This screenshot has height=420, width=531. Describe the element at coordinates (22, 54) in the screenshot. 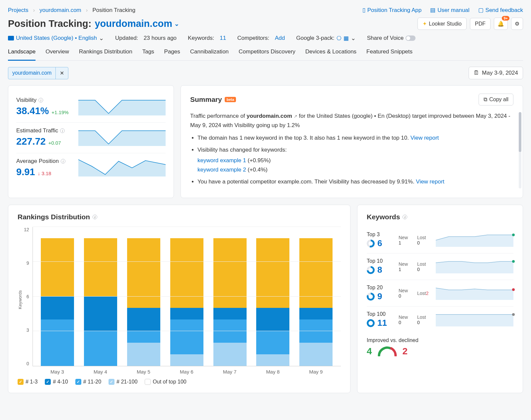

I see `tab-landscape: Landscape` at that location.